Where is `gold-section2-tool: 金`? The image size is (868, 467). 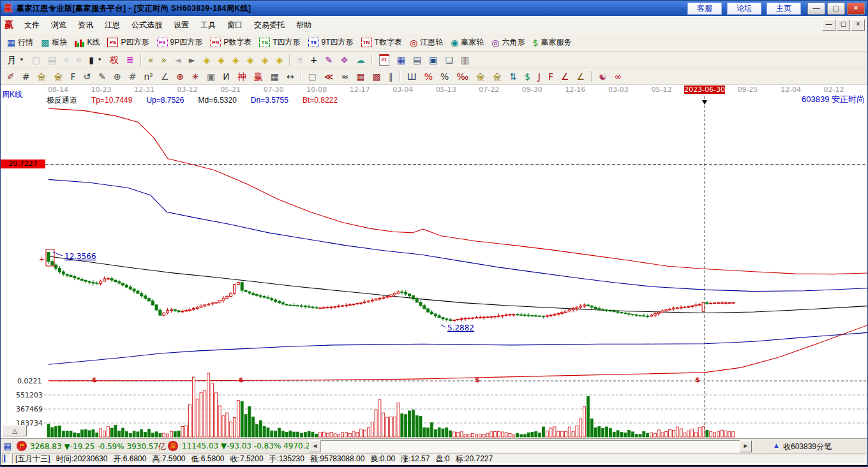
gold-section2-tool: 金 is located at coordinates (58, 77).